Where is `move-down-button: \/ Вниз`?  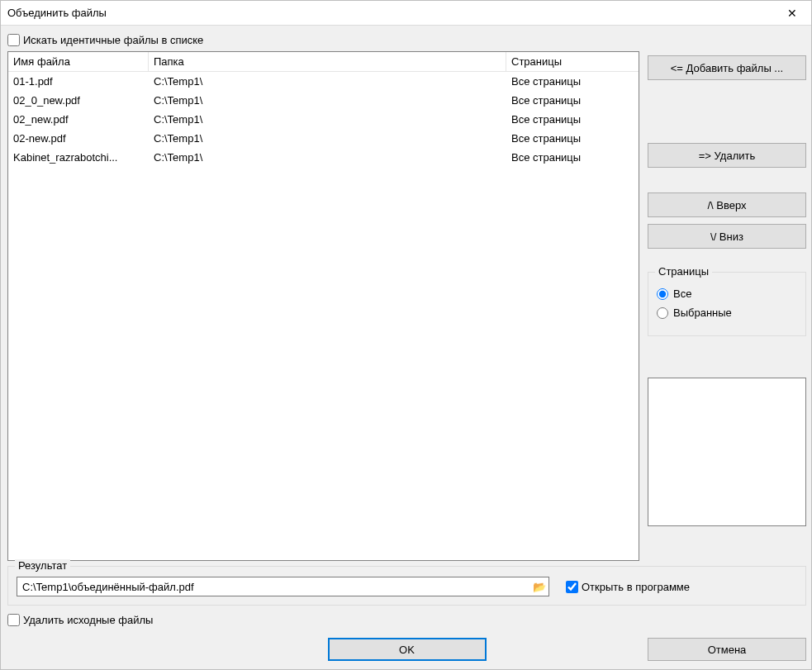
move-down-button: \/ Вниз is located at coordinates (727, 236).